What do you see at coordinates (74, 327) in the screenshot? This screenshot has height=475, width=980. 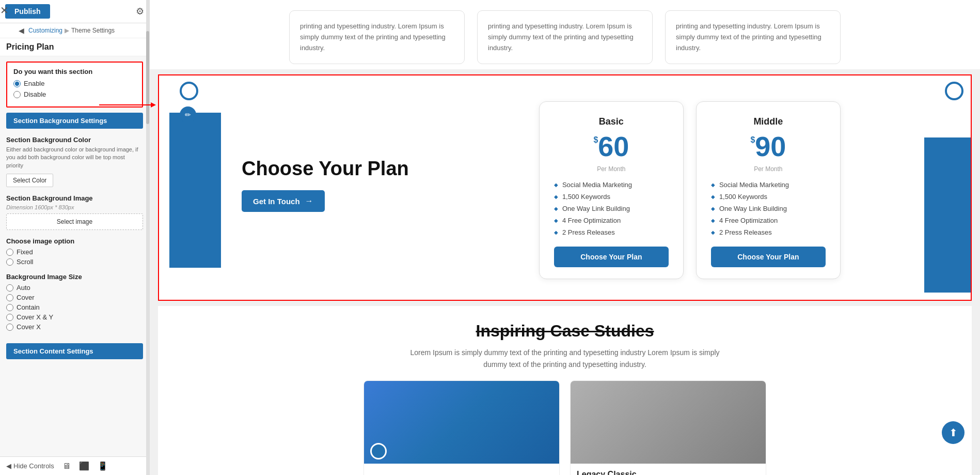 I see `cover-x-option: Cover X` at bounding box center [74, 327].